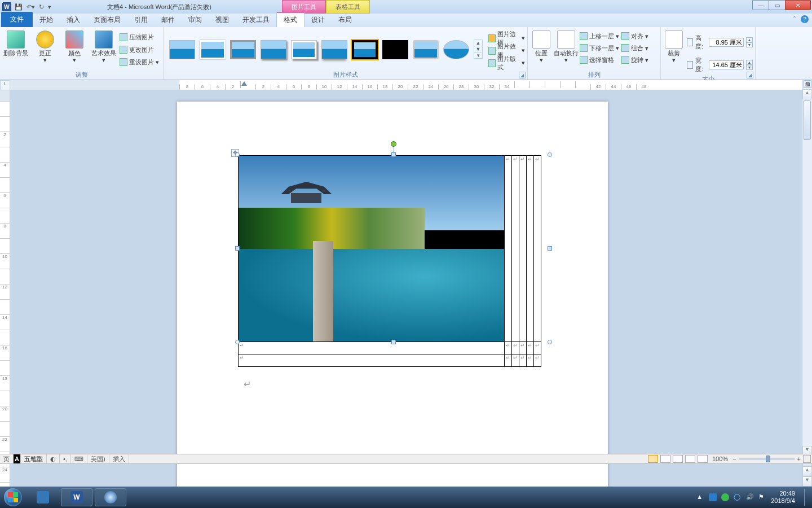 Image resolution: width=812 pixels, height=508 pixels. Describe the element at coordinates (42, 7) in the screenshot. I see `redo-icon: ↻` at that location.